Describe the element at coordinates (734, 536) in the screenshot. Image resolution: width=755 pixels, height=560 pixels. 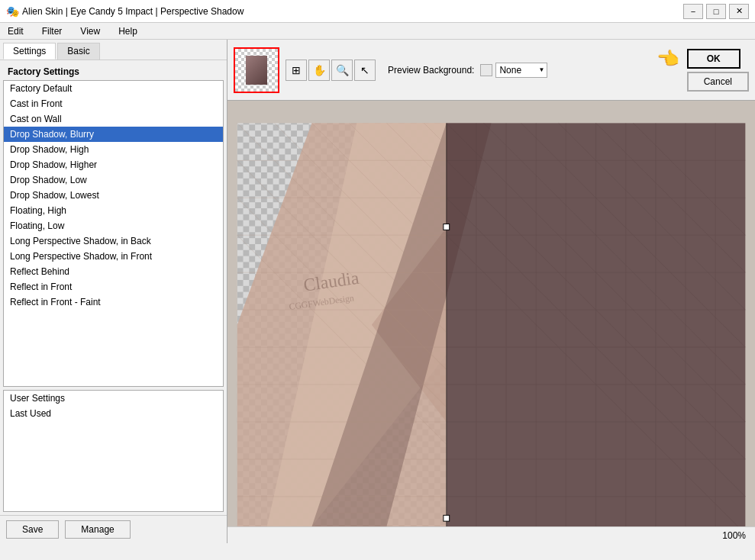
I see `zoom-level: 100%` at that location.